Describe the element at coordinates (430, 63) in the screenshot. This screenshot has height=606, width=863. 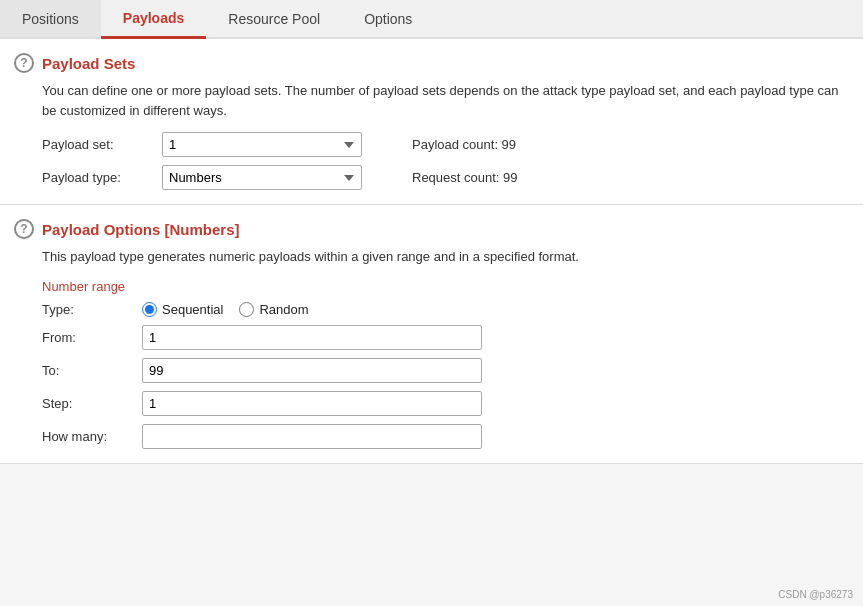
I see `payload-sets-header: ? Payload Sets` at that location.